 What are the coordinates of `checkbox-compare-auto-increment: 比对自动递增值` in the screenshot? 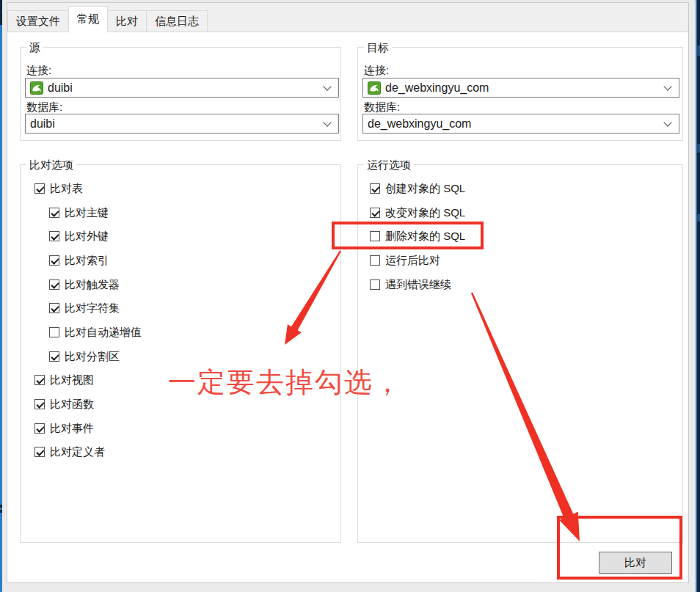 It's located at (95, 332).